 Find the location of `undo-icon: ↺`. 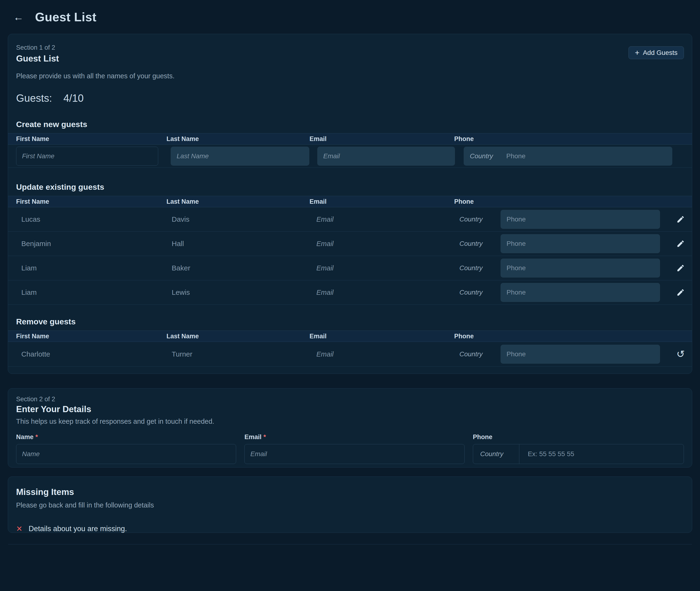

undo-icon: ↺ is located at coordinates (681, 354).